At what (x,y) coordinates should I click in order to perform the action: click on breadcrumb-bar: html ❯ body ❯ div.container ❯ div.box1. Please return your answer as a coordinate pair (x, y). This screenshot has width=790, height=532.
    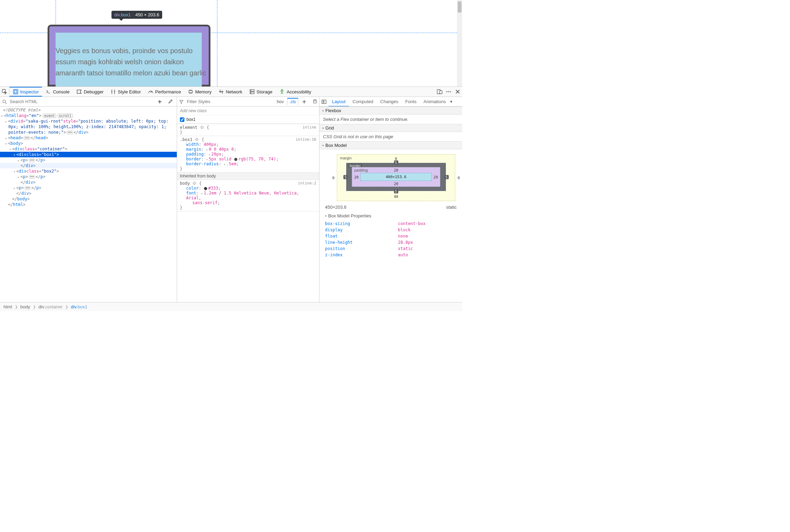
    Looking at the image, I should click on (231, 307).